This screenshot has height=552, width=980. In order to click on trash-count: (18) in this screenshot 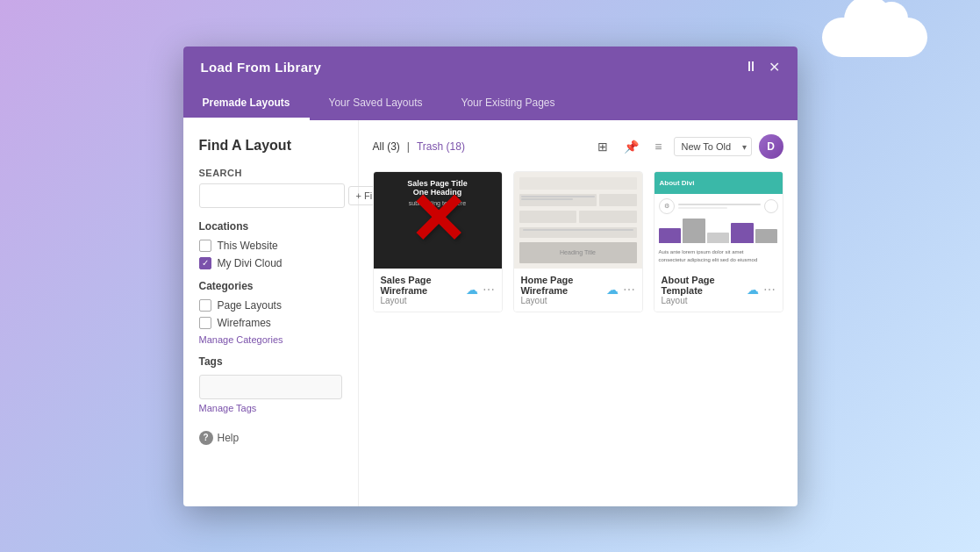, I will do `click(456, 147)`.